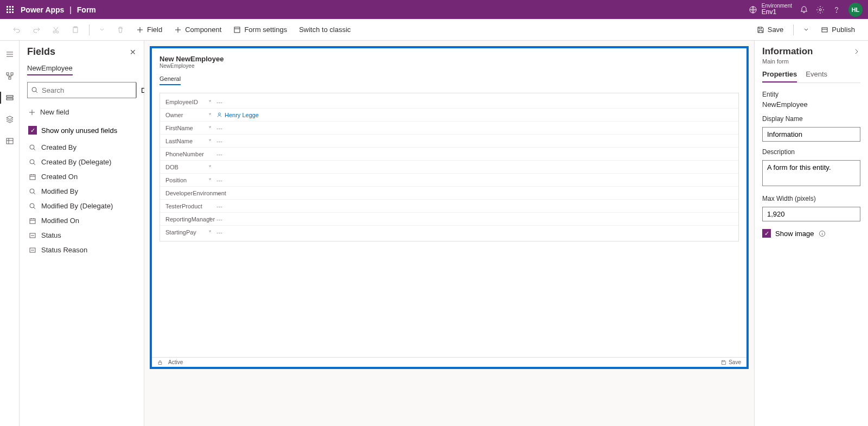 This screenshot has height=426, width=868. I want to click on tab-properties: Properties, so click(780, 76).